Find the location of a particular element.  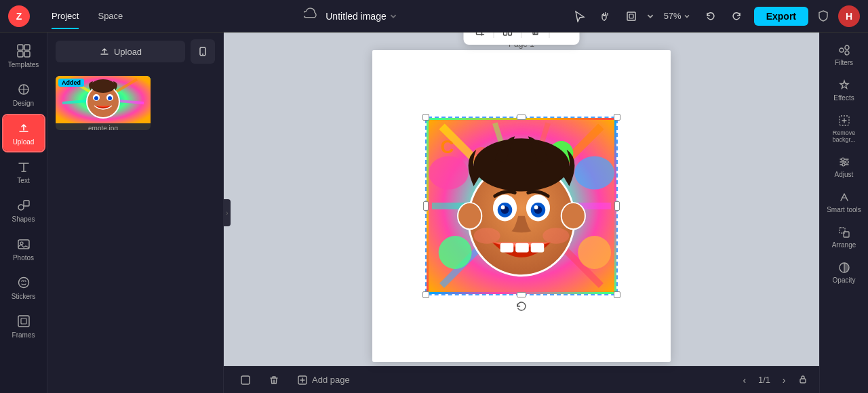

handle-top-left is located at coordinates (426, 117).